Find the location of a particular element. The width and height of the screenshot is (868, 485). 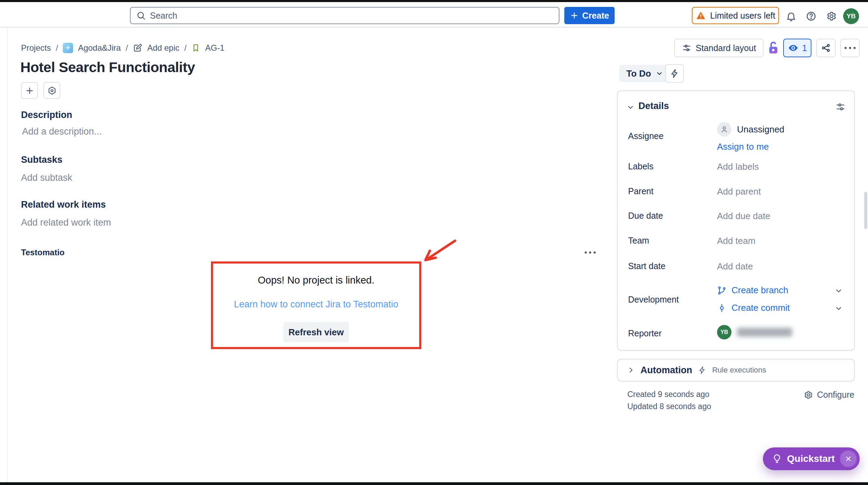

git-branch-icon is located at coordinates (722, 290).